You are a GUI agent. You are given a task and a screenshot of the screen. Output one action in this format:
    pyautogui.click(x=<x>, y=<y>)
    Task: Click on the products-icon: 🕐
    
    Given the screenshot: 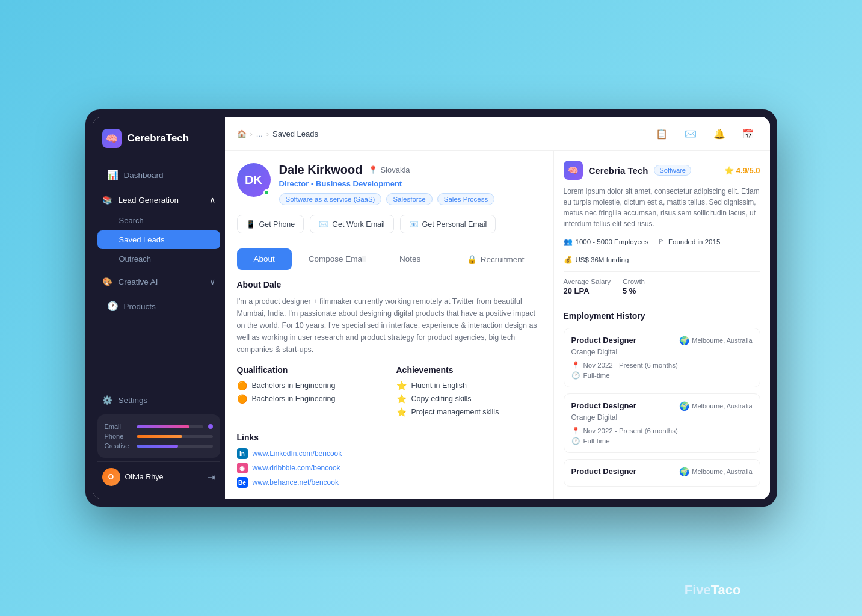 What is the action you would take?
    pyautogui.click(x=112, y=306)
    